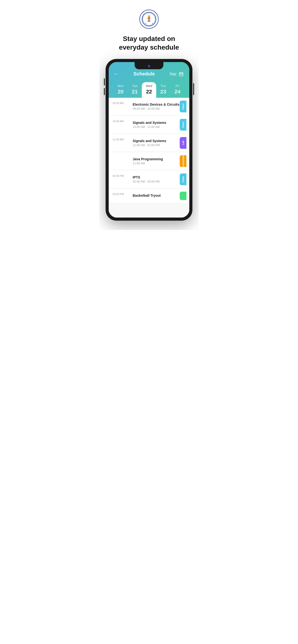 The height and width of the screenshot is (644, 298). What do you see at coordinates (177, 90) in the screenshot?
I see `day-fri: Fri 24` at bounding box center [177, 90].